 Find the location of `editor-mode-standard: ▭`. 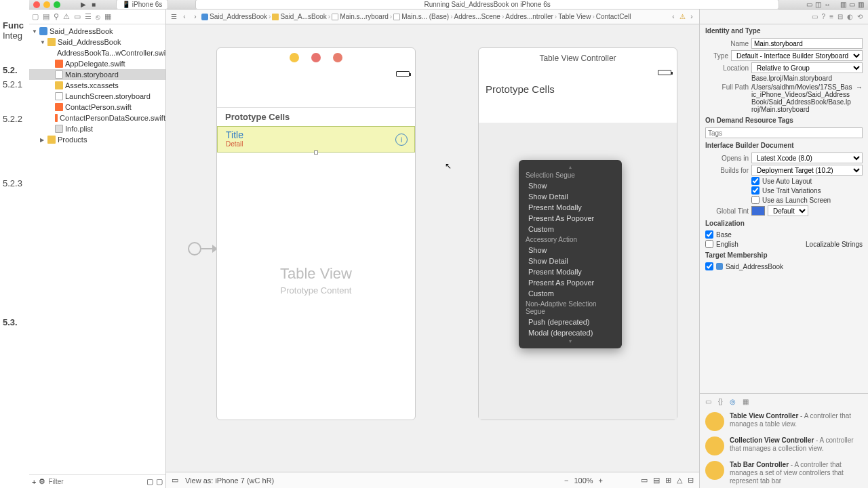

editor-mode-standard: ▭ is located at coordinates (810, 4).